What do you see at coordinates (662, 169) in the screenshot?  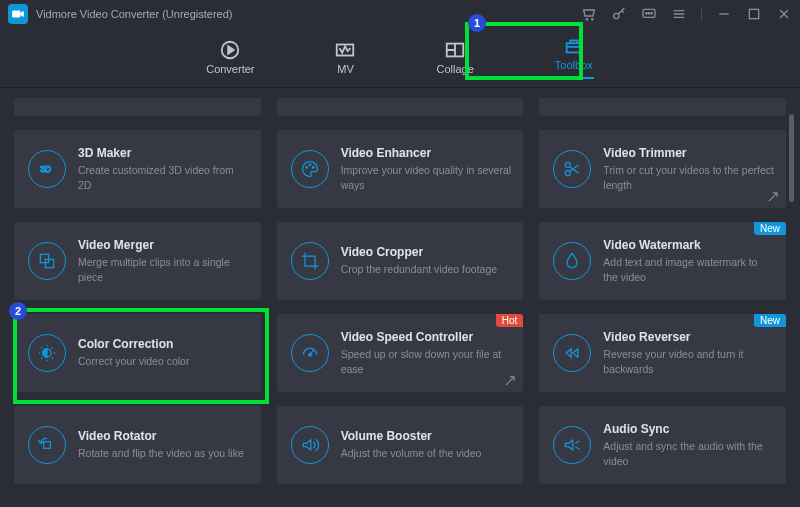 I see `card-video-trimmer: Video Trimmer Trim or cut your videos to…` at bounding box center [662, 169].